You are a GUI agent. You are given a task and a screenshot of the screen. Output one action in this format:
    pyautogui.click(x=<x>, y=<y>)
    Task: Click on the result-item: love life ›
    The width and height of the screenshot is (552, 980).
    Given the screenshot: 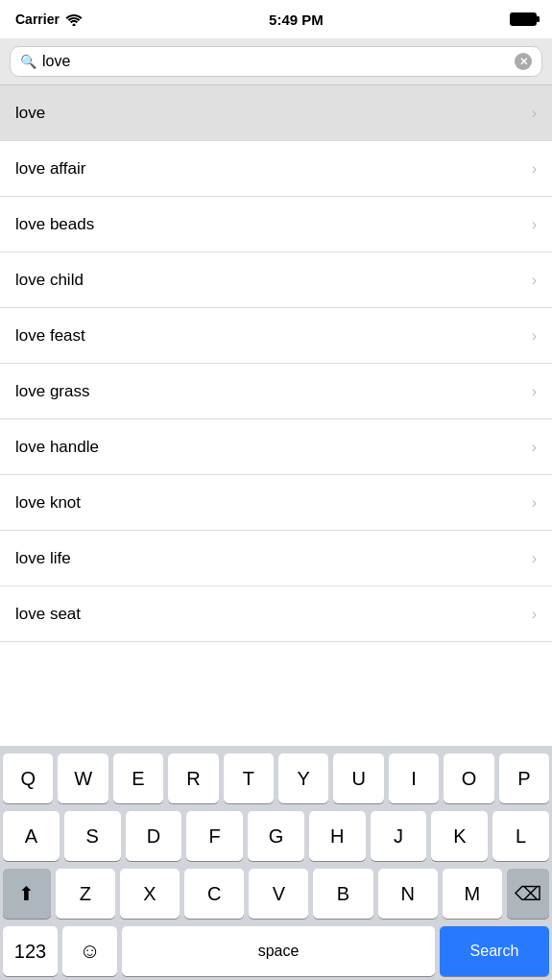 What is the action you would take?
    pyautogui.click(x=276, y=559)
    